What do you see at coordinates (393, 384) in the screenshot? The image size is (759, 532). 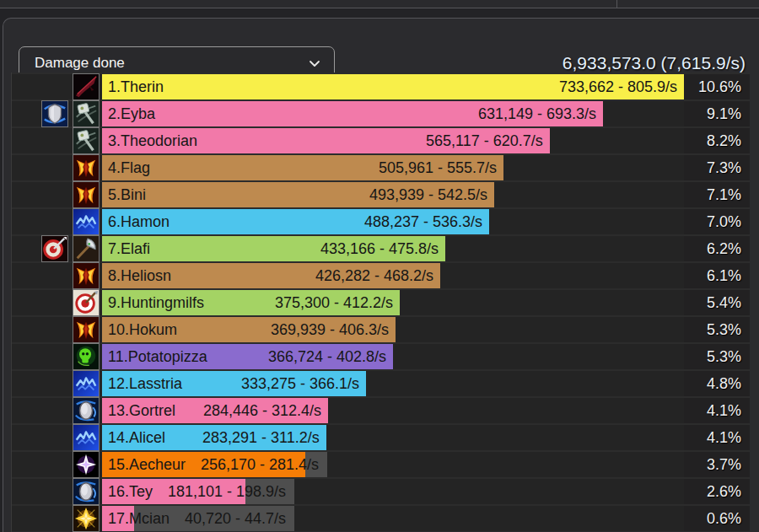 I see `row-bar-area: 12.Lasstria 333,275 - 366.1/s` at bounding box center [393, 384].